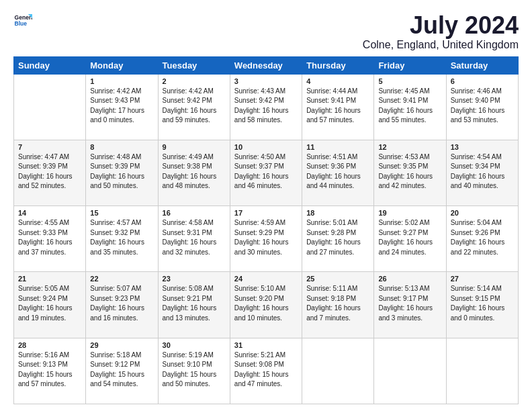 The image size is (532, 411). What do you see at coordinates (21, 24) in the screenshot?
I see `svg-text: Blue` at bounding box center [21, 24].